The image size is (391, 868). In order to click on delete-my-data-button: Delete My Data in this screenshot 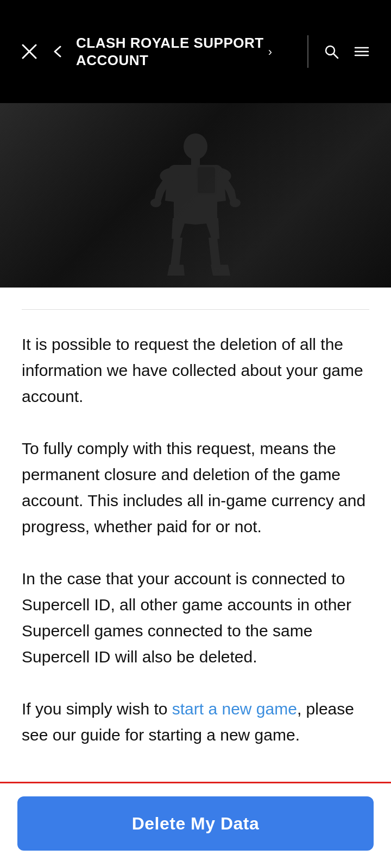, I will do `click(195, 824)`.